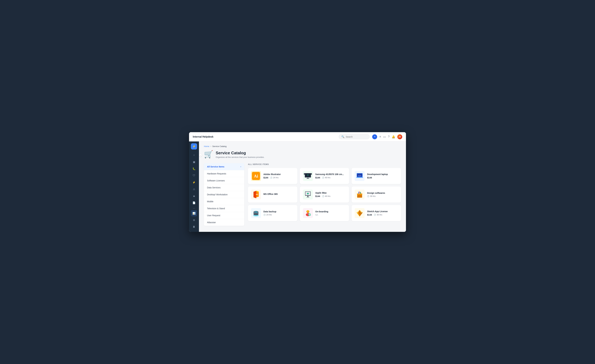 This screenshot has height=364, width=595. What do you see at coordinates (194, 176) in the screenshot?
I see `sidebar-item-shield: 🛡` at bounding box center [194, 176].